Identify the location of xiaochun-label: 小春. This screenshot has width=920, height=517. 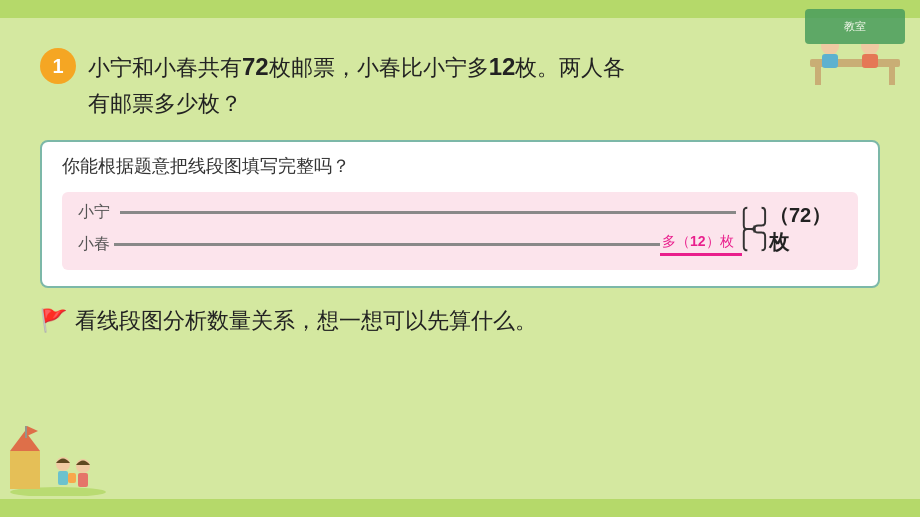
(96, 244).